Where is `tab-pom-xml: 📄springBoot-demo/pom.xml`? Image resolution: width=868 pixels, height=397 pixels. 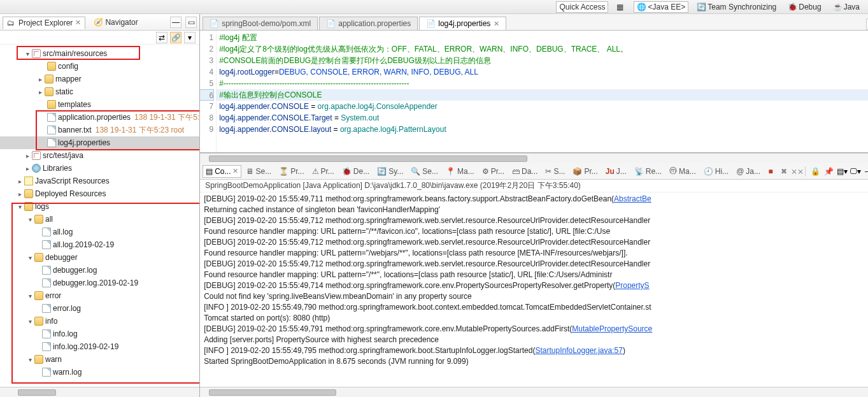 tab-pom-xml: 📄springBoot-demo/pom.xml is located at coordinates (260, 23).